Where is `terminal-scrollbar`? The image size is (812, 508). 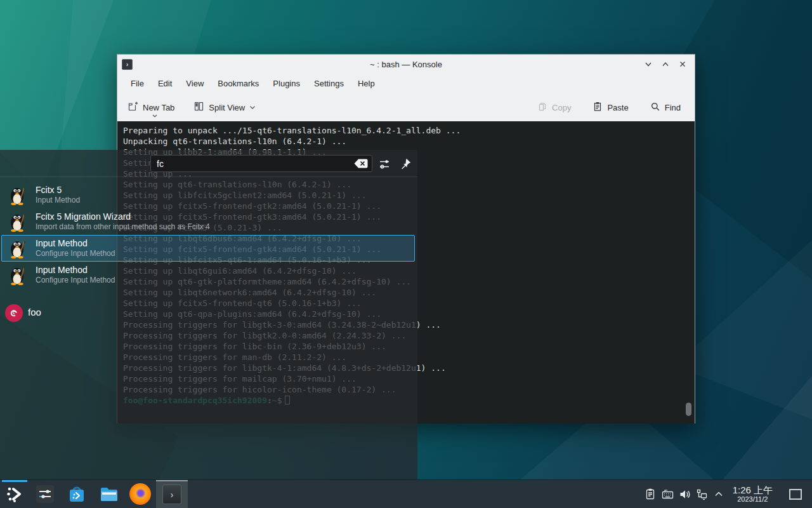
terminal-scrollbar is located at coordinates (689, 409).